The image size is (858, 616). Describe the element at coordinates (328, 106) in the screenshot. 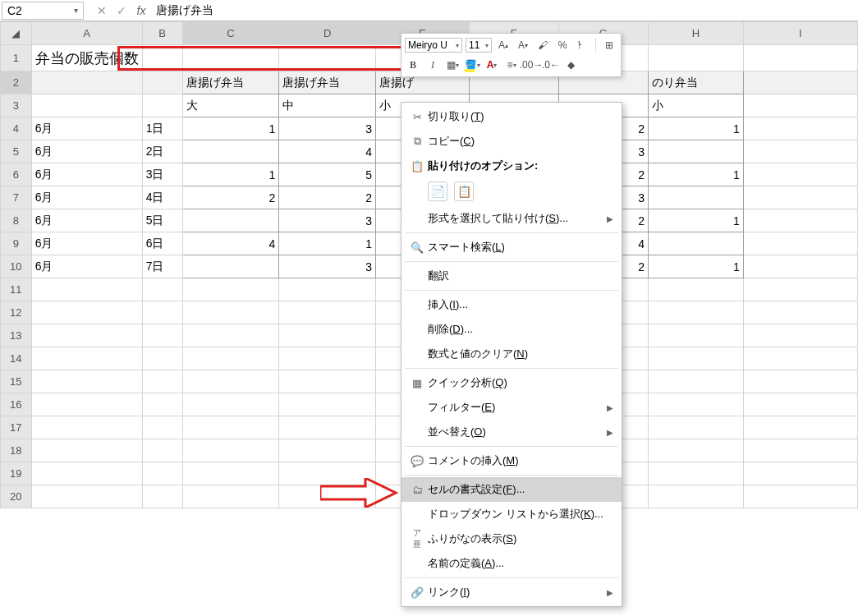

I see `cell: 中` at that location.